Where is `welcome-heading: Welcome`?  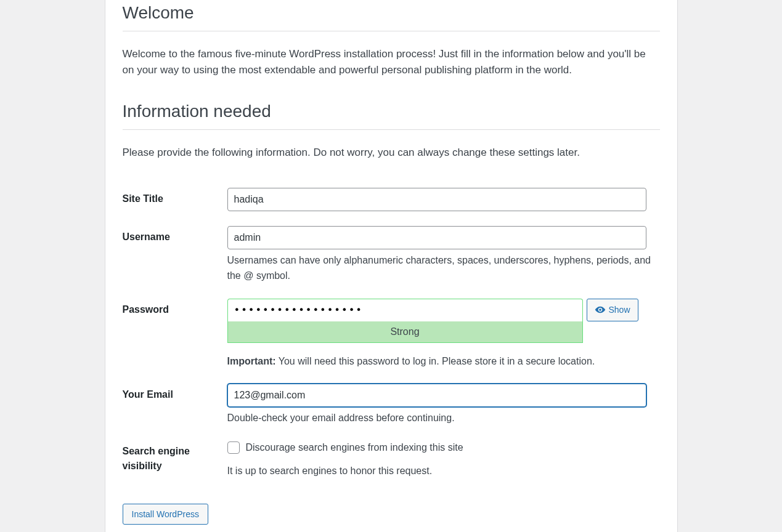
welcome-heading: Welcome is located at coordinates (391, 16).